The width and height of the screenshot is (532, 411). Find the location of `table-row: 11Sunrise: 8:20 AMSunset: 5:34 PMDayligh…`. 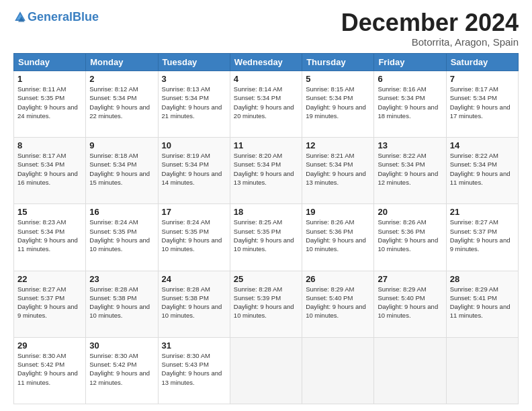

table-row: 11Sunrise: 8:20 AMSunset: 5:34 PMDayligh… is located at coordinates (266, 171).